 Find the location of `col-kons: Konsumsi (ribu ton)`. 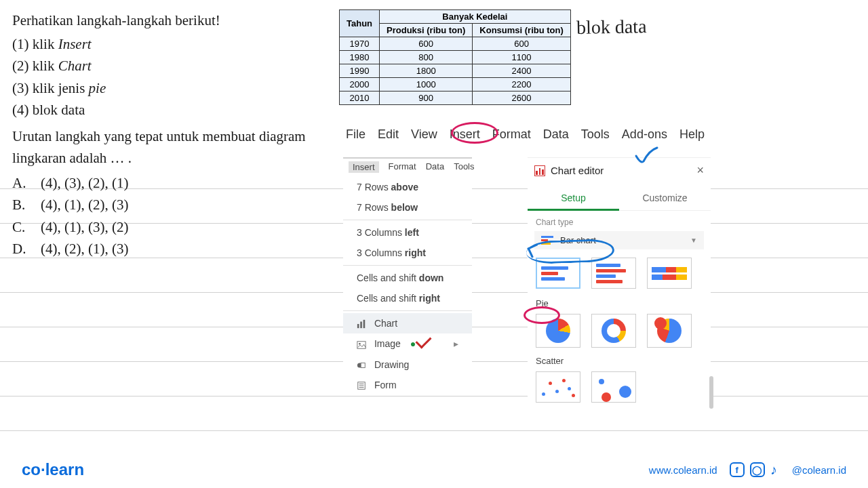

col-kons: Konsumsi (ribu ton) is located at coordinates (522, 30).